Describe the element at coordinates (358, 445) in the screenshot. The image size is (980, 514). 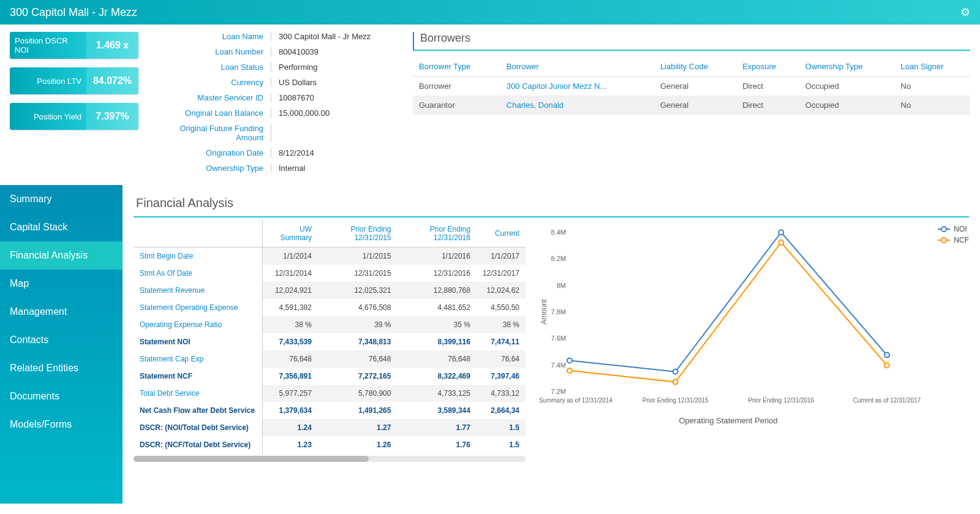
I see `fa-cell: 1.26` at that location.